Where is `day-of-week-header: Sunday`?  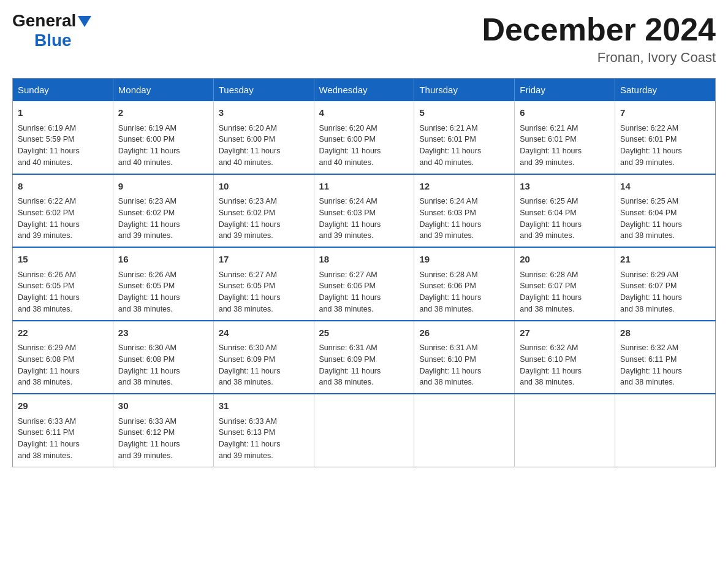
day-of-week-header: Sunday is located at coordinates (63, 90).